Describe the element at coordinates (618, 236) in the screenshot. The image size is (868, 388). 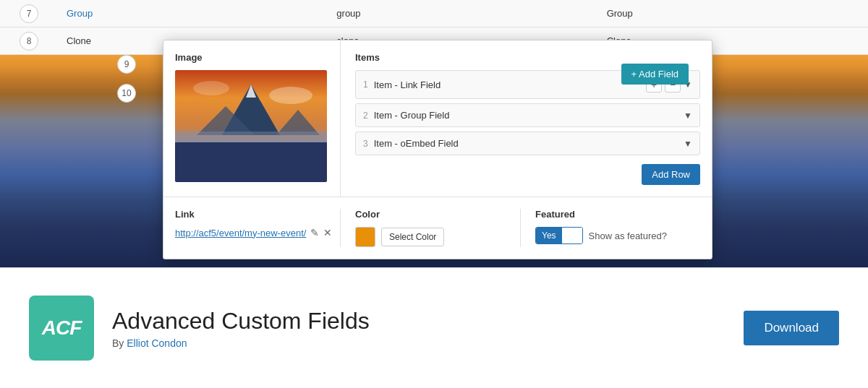
I see `toggle-container: Yes Show as featured?` at that location.